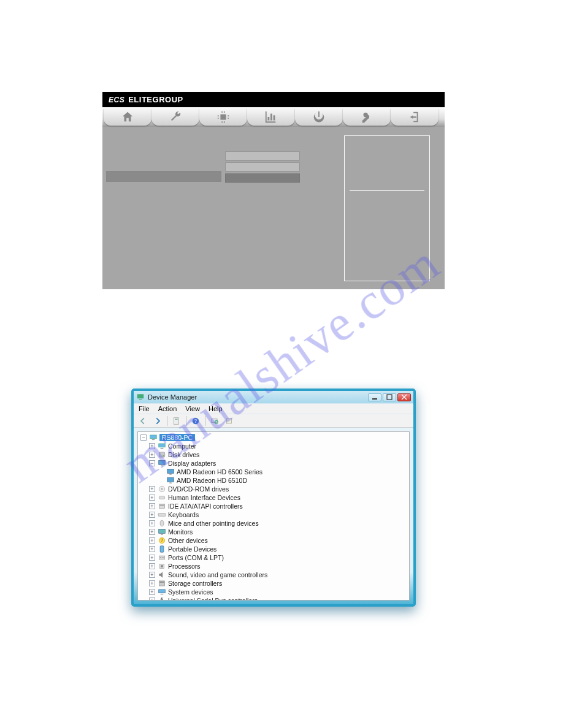 This screenshot has width=563, height=728. Describe the element at coordinates (274, 208) in the screenshot. I see `bios-body` at that location.